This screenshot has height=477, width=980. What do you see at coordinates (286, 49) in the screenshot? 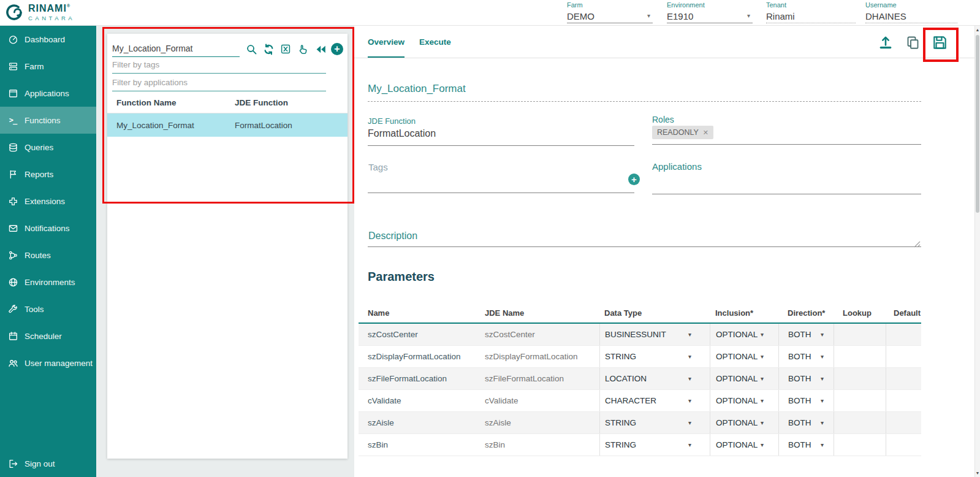
I see `excel-export-button` at bounding box center [286, 49].